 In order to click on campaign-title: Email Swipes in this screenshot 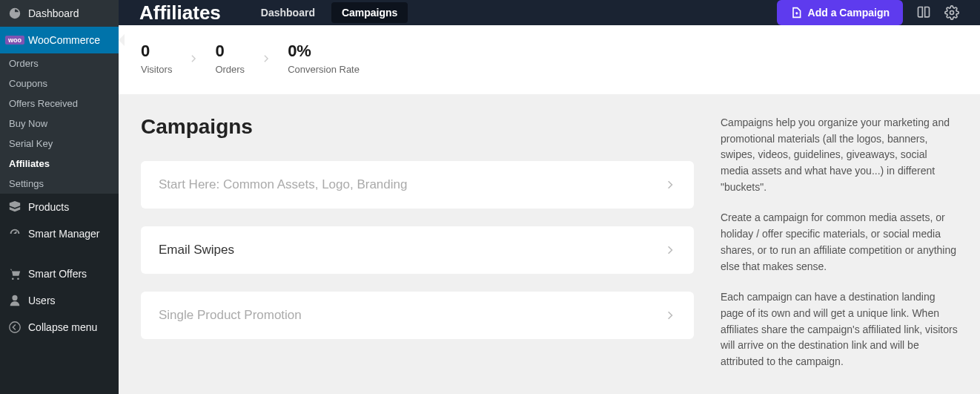, I will do `click(196, 250)`.